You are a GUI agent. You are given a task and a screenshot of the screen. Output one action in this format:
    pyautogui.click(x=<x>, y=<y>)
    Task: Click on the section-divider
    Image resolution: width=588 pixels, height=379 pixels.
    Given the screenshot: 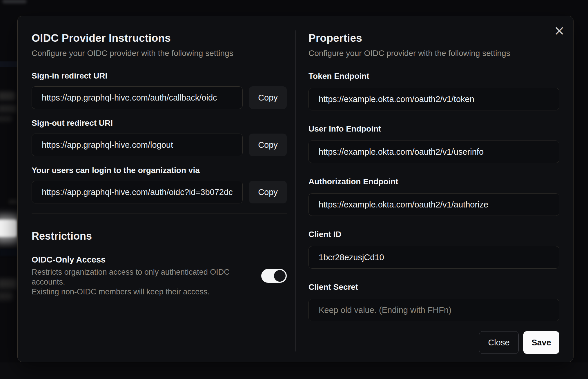 What is the action you would take?
    pyautogui.click(x=159, y=214)
    